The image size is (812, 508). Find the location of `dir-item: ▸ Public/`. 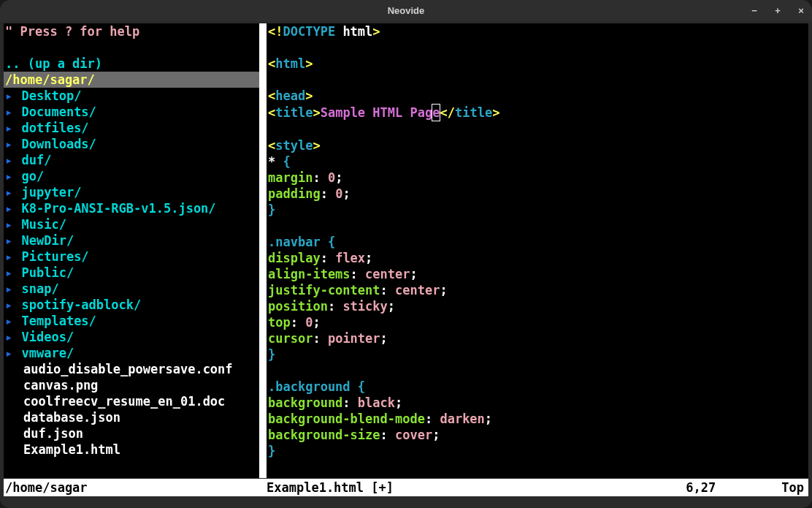

dir-item: ▸ Public/ is located at coordinates (131, 273).